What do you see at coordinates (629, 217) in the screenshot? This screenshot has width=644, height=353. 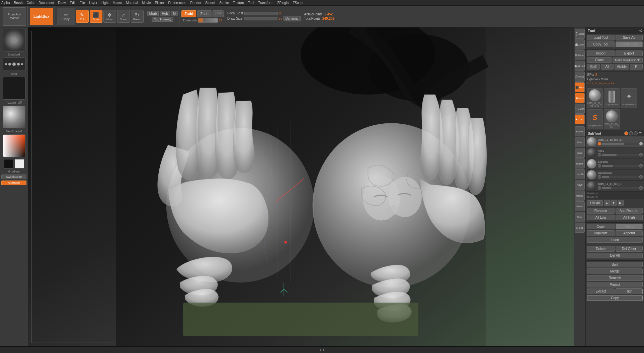 I see `all-high-button: All High` at bounding box center [629, 217].